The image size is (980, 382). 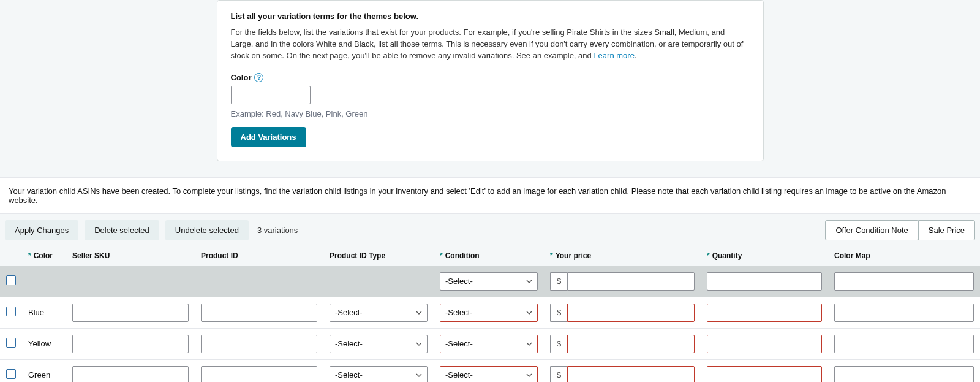 What do you see at coordinates (490, 256) in the screenshot?
I see `table-header-row: *Color Seller SKU Product ID Product ID …` at bounding box center [490, 256].